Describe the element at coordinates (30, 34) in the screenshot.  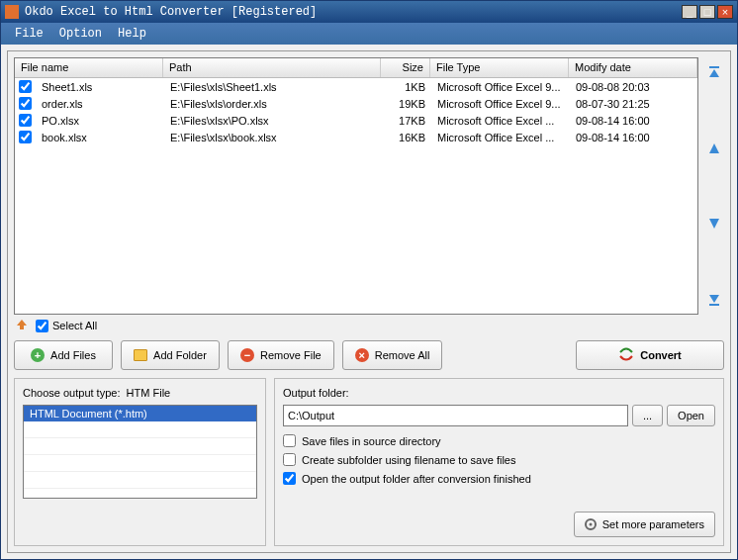
I see `menu-file: File` at that location.